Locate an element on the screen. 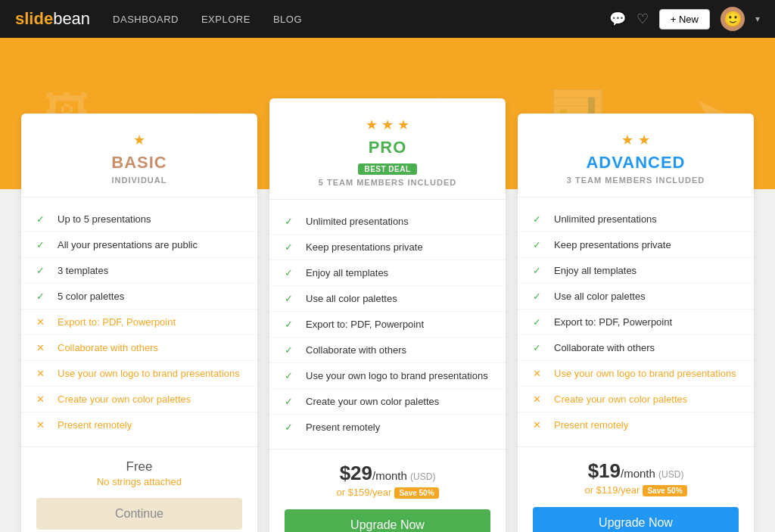  list-item: ✓ Present remotely is located at coordinates (388, 427).